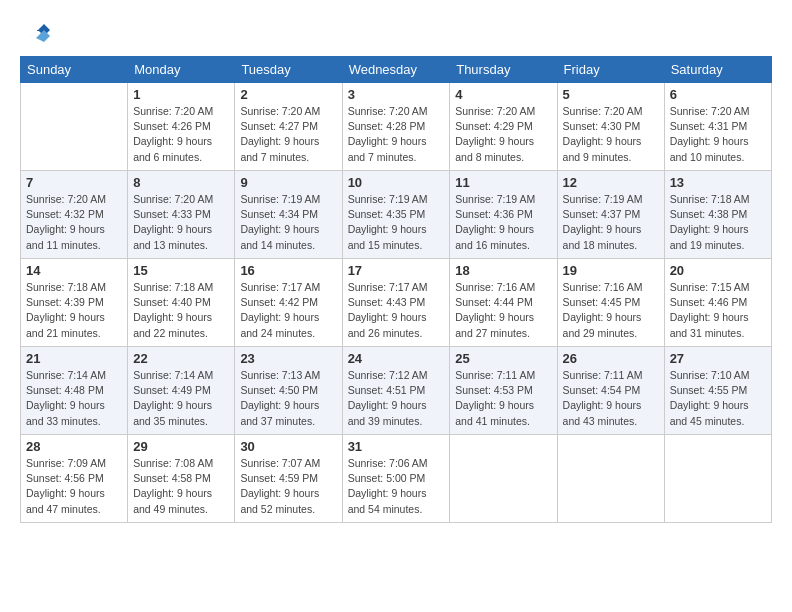  What do you see at coordinates (181, 310) in the screenshot?
I see `day-info: Sunrise: 7:18 AMSunset: 4:40 PMDaylight:…` at bounding box center [181, 310].